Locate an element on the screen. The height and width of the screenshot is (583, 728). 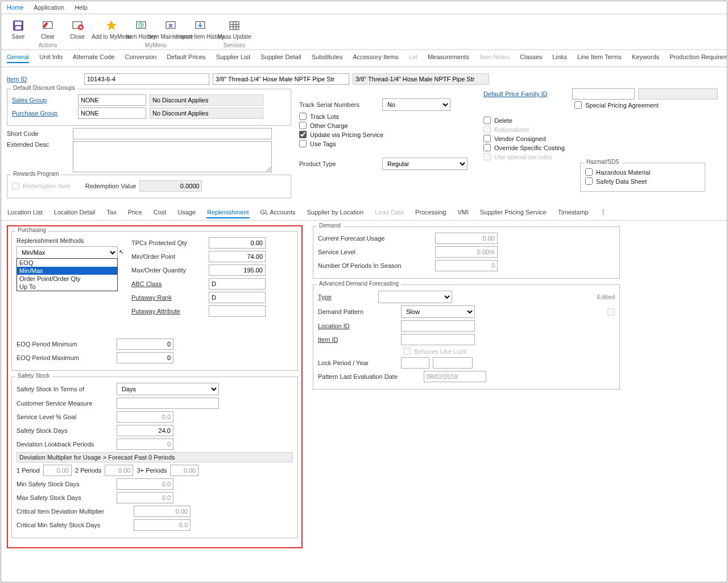
menu-application: Application is located at coordinates (49, 7).